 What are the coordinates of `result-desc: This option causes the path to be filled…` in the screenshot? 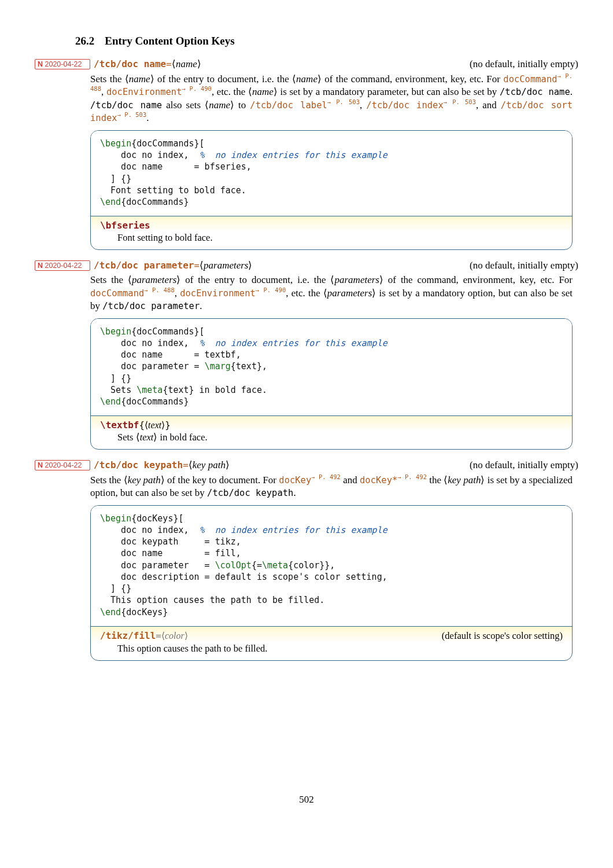 It's located at (331, 652).